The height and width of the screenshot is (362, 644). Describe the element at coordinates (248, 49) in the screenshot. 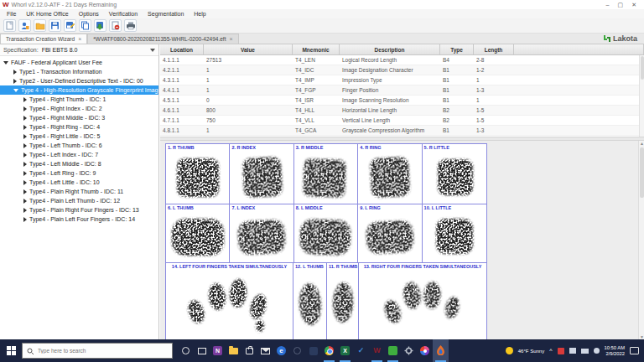

I see `col-value: Value` at that location.